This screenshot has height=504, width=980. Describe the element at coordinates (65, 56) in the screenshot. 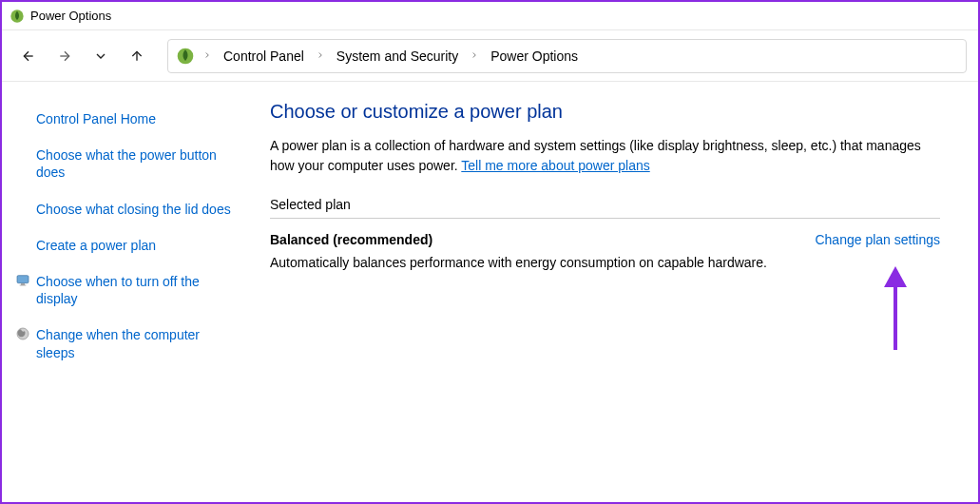

I see `forward-button` at that location.